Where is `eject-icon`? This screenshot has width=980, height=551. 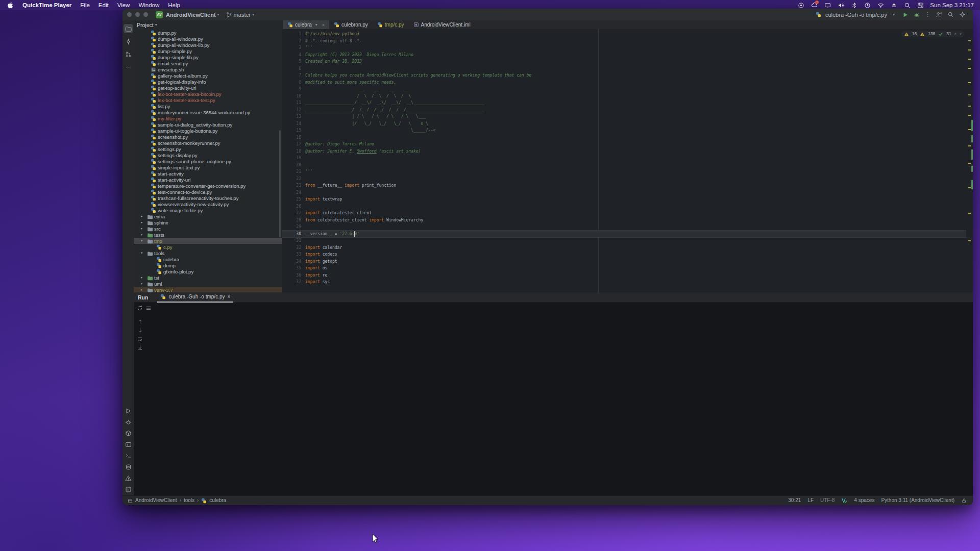
eject-icon is located at coordinates (894, 5).